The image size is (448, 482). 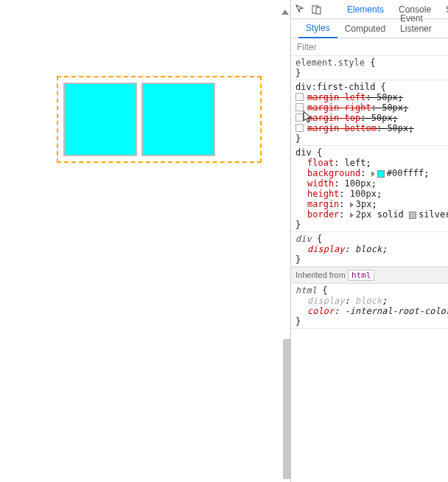 I want to click on decl-color-html: color: -internal-root-color;, so click(x=370, y=311).